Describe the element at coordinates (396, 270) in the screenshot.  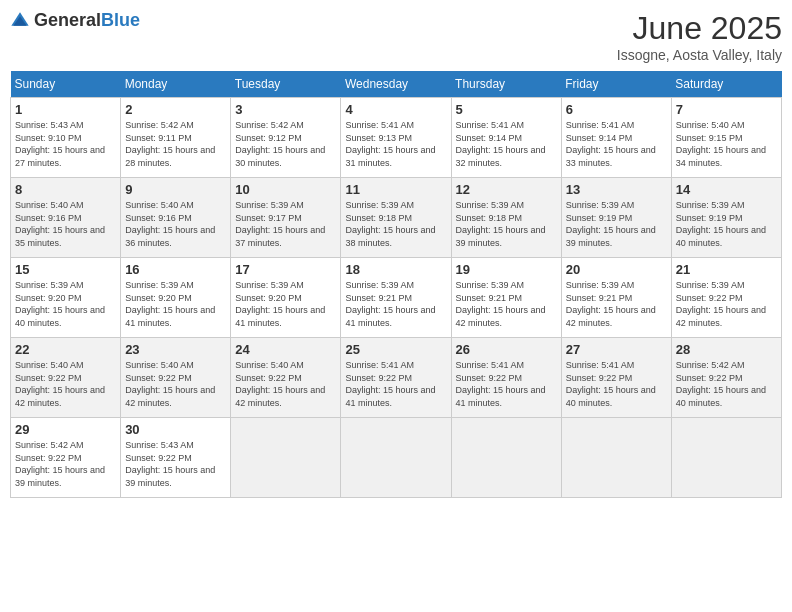
I see `day-number: 18` at that location.